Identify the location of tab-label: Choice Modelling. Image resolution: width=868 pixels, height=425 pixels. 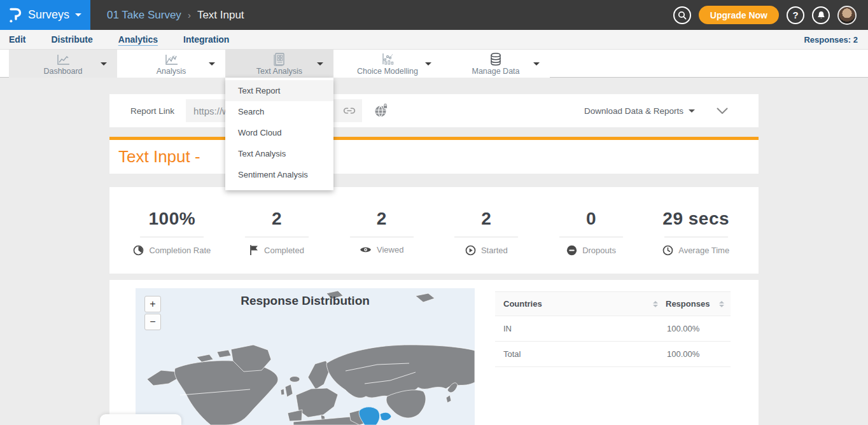
(388, 71).